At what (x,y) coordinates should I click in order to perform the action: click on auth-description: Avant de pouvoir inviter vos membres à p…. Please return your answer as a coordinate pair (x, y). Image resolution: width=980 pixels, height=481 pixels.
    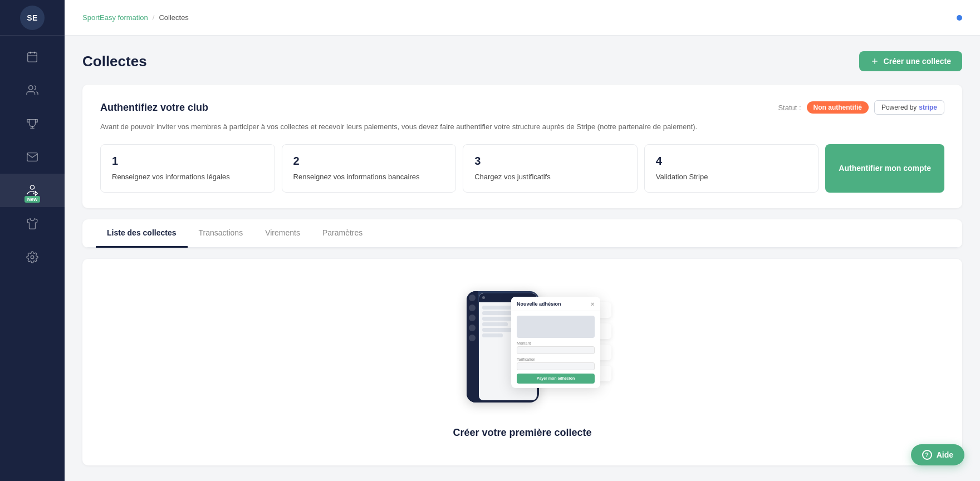
    Looking at the image, I should click on (522, 127).